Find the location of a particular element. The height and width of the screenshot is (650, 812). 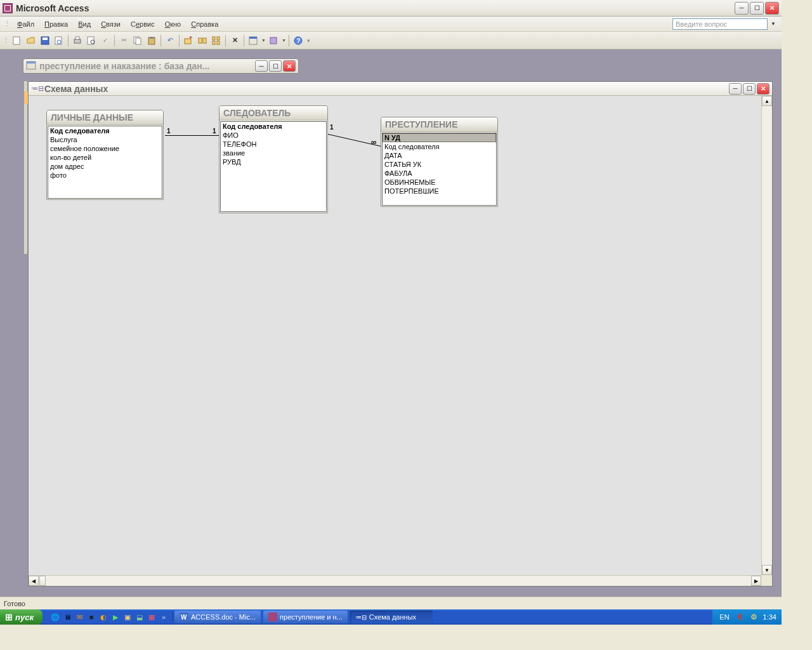

ql-ie-icon: 🌐 is located at coordinates (55, 617).